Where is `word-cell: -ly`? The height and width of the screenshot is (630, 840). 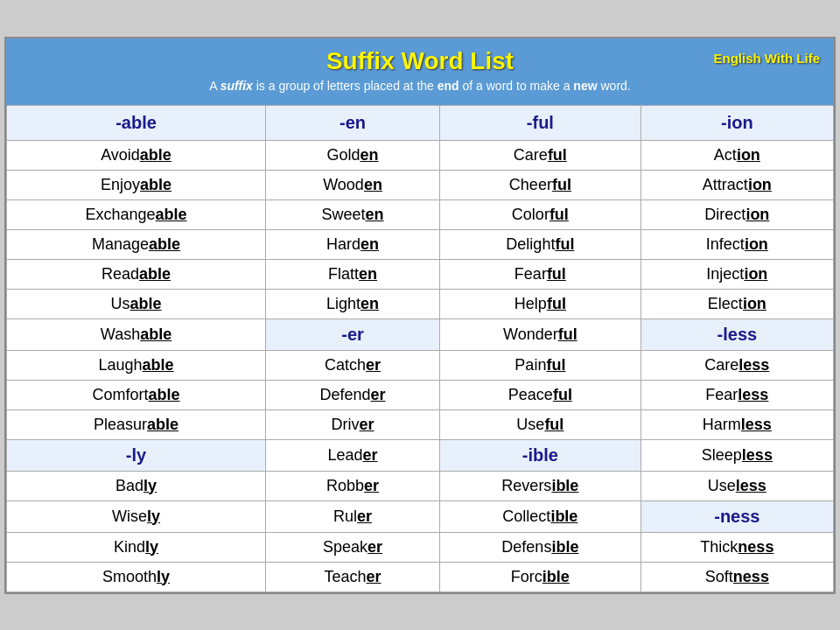
word-cell: -ly is located at coordinates (136, 455).